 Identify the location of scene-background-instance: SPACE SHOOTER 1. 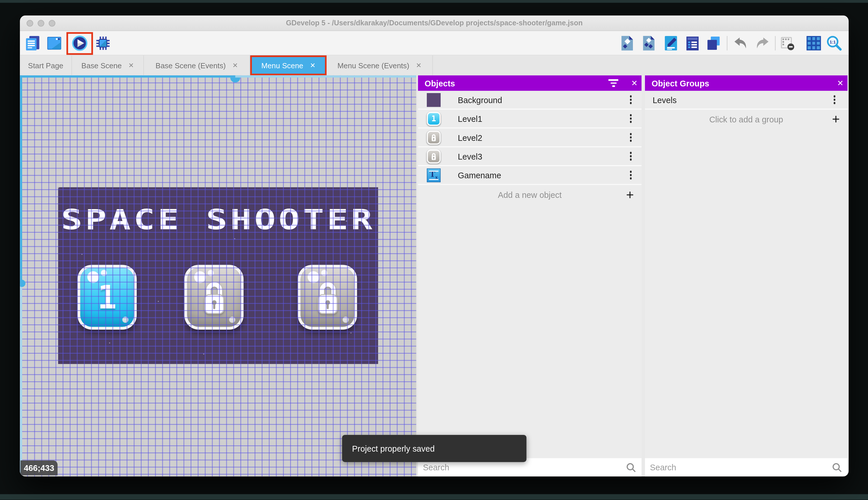
(218, 275).